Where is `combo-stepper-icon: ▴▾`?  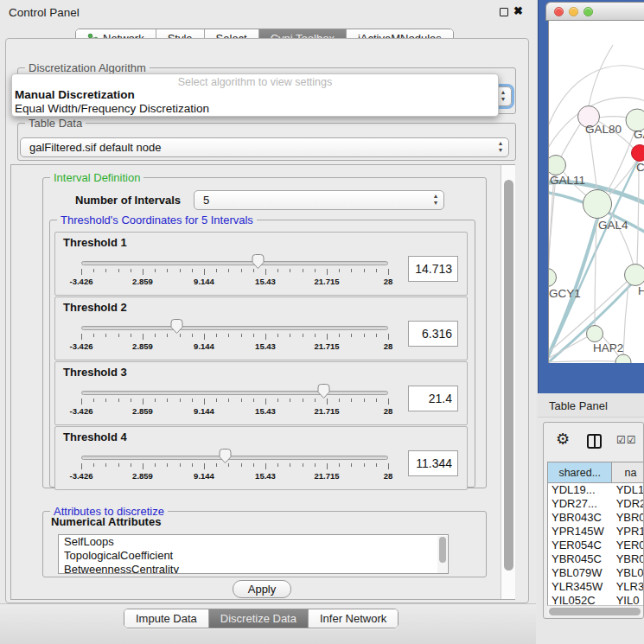 combo-stepper-icon: ▴▾ is located at coordinates (501, 147).